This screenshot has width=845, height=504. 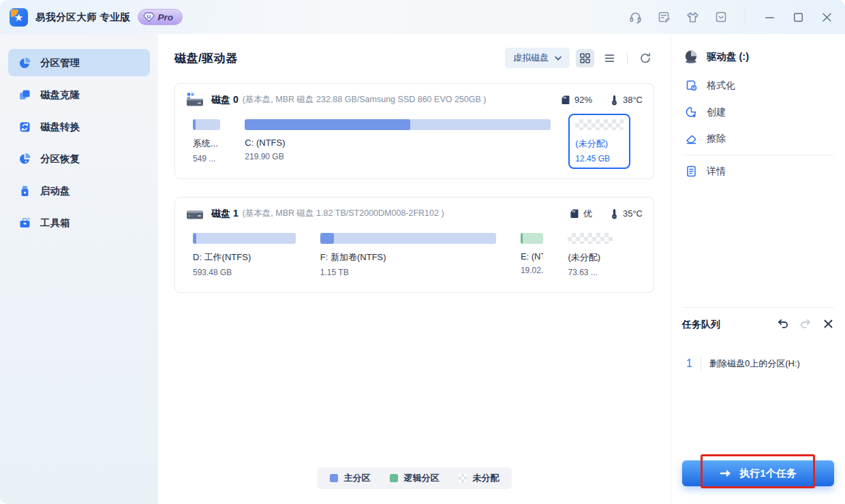 I want to click on partition-f: F: 新加卷(NTFS) 1.15 TB, so click(x=408, y=255).